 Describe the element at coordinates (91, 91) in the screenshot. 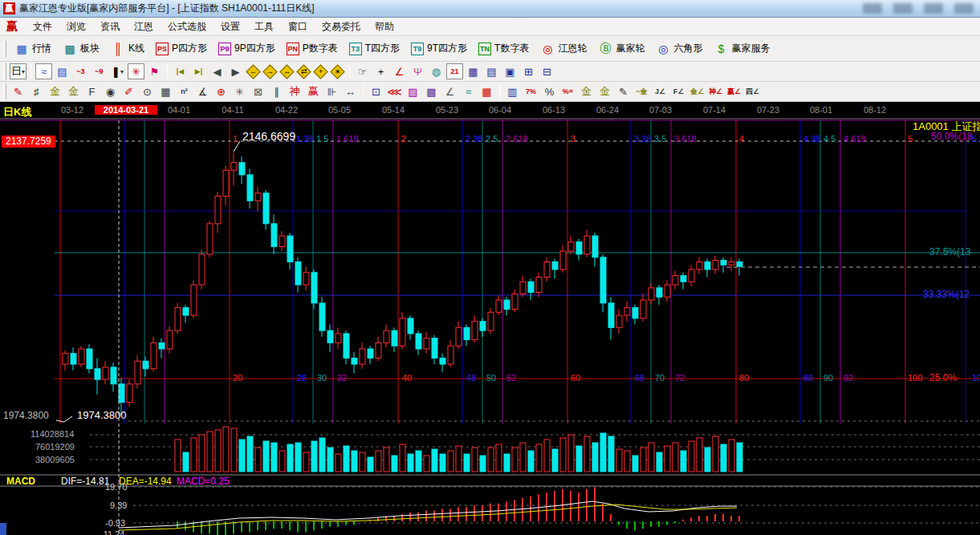

I see `fib-f-tool: F` at that location.